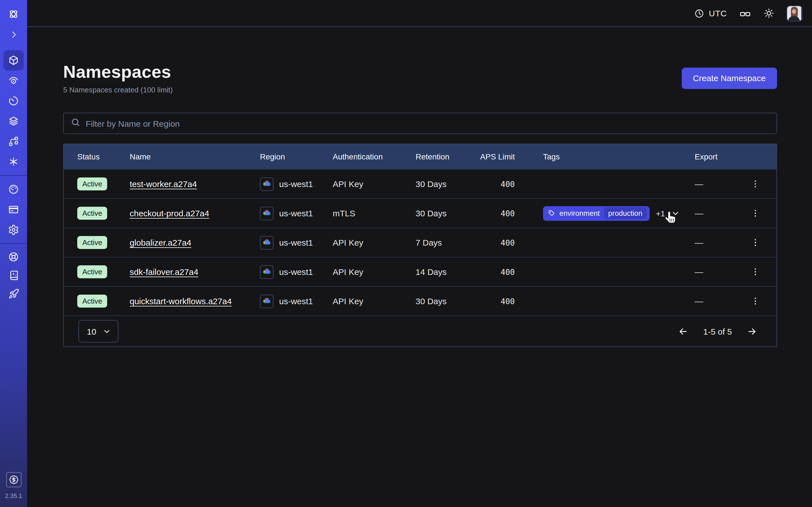  I want to click on book-sparkles-icon, so click(13, 275).